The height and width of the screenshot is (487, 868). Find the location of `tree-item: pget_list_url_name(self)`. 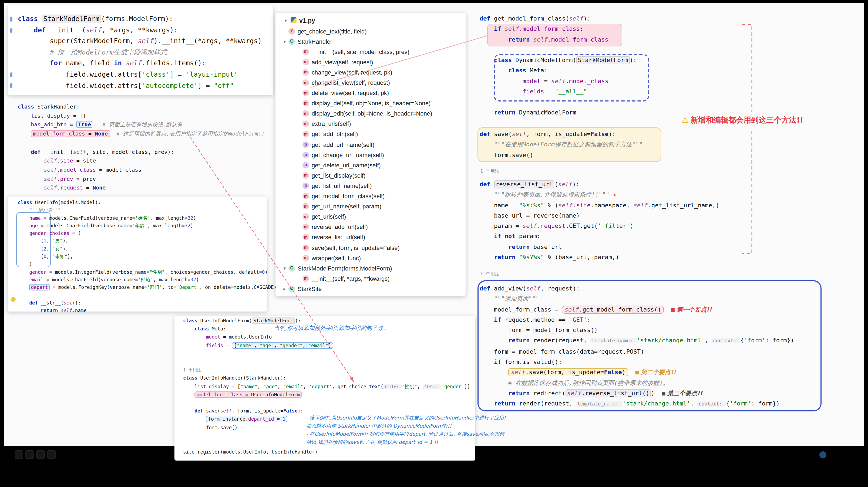

tree-item: pget_list_url_name(self) is located at coordinates (371, 186).